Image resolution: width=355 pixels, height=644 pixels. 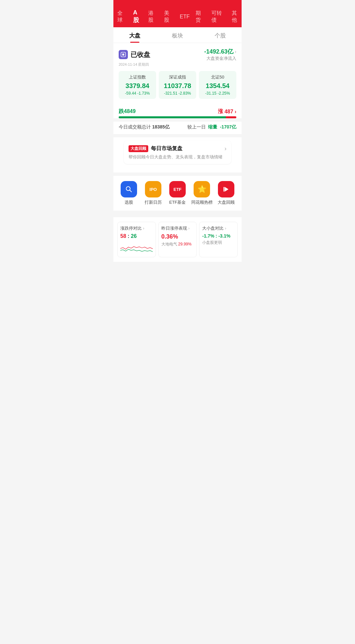 What do you see at coordinates (138, 16) in the screenshot?
I see `nav-item-ashares: A股` at bounding box center [138, 16].